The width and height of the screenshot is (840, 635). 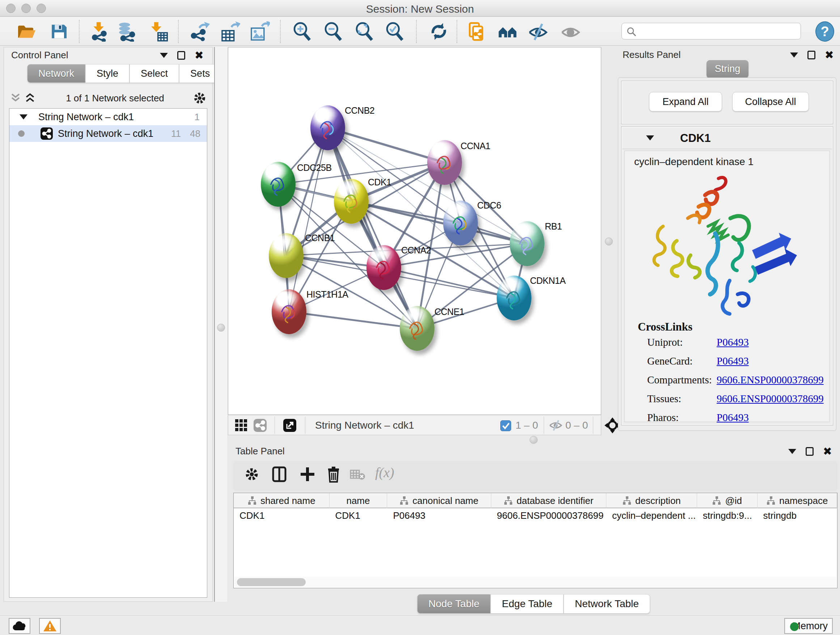 What do you see at coordinates (449, 283) in the screenshot?
I see `edge-CCNA2-CDKN1A` at bounding box center [449, 283].